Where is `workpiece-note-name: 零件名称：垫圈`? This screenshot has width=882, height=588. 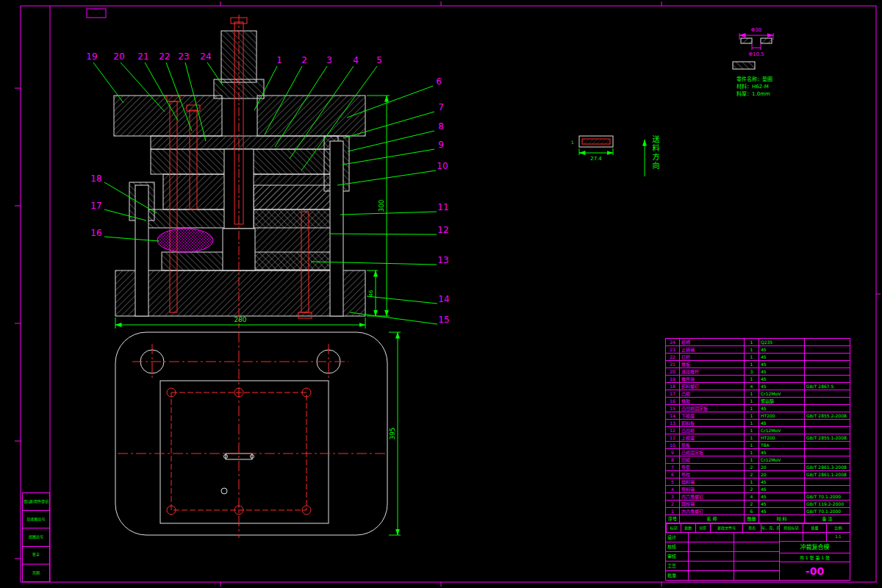 workpiece-note-name: 零件名称：垫圈 is located at coordinates (754, 79).